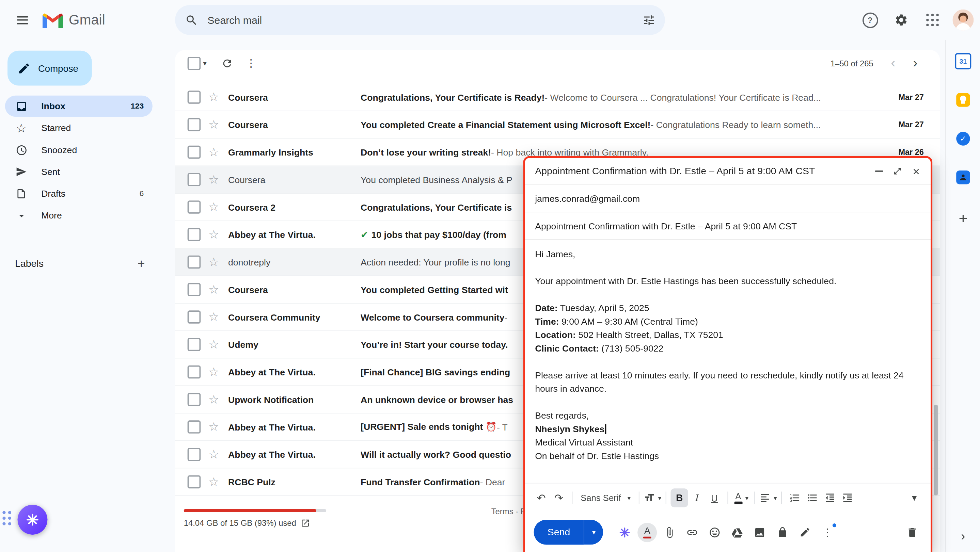 This screenshot has width=980, height=552. I want to click on search-button, so click(191, 20).